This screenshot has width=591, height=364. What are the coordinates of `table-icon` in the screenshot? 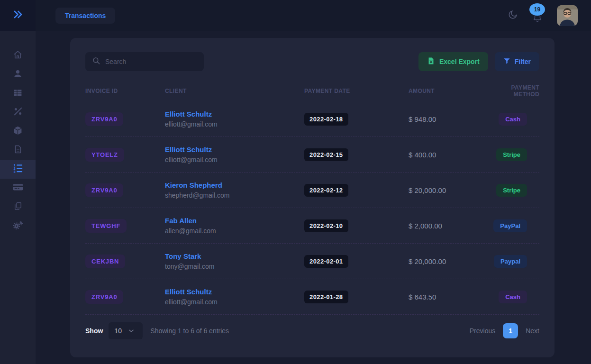 It's located at (18, 94).